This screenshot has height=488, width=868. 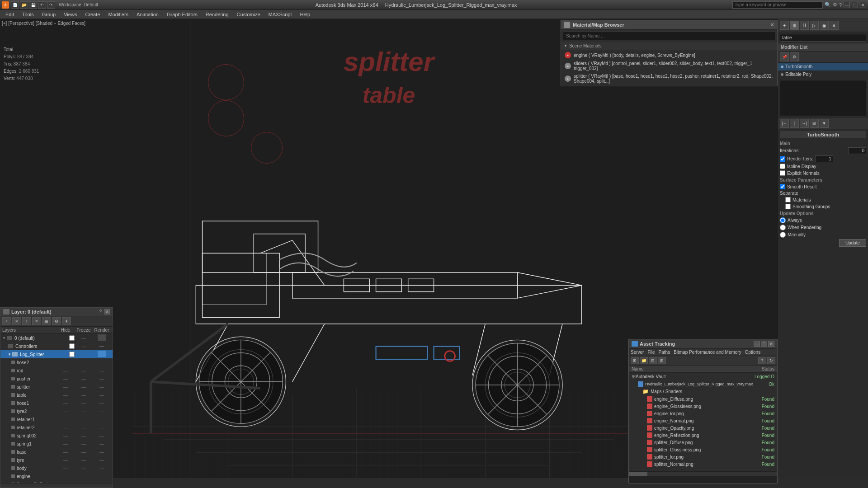 I want to click on ts-materials-check, so click(x=788, y=200).